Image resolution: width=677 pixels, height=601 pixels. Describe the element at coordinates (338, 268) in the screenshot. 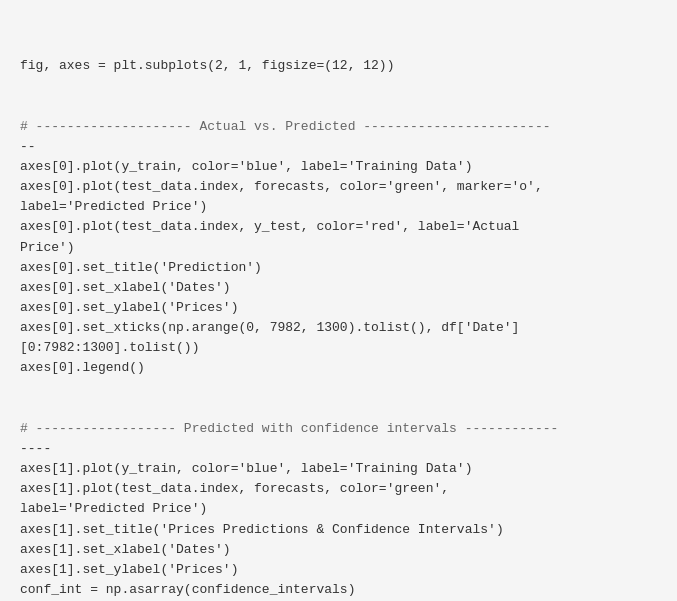

I see `code-line: axes[0].set_title('Prediction')` at that location.